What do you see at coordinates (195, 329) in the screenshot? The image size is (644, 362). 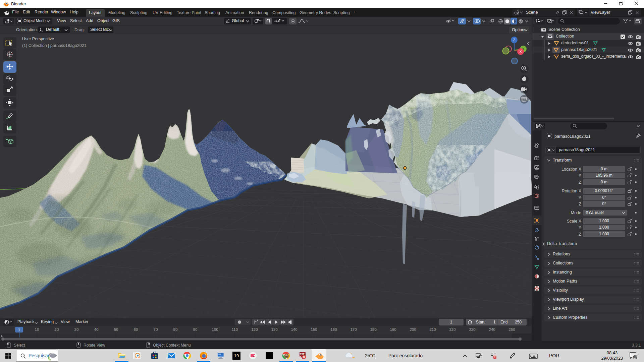 I see `svg-text: 90` at bounding box center [195, 329].